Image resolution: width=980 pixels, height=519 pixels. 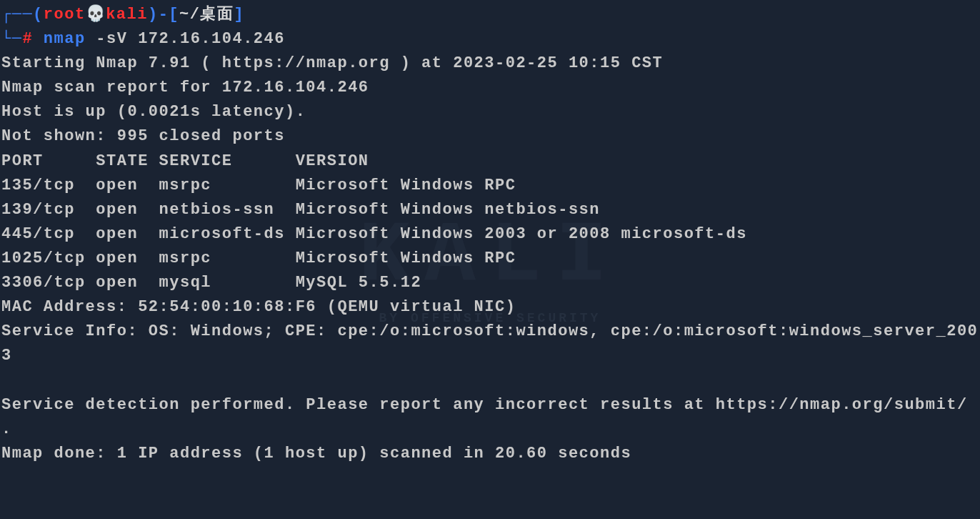 What do you see at coordinates (490, 186) in the screenshot?
I see `port-row: 135/tcp open msrpc Microsoft Windows RPC` at bounding box center [490, 186].